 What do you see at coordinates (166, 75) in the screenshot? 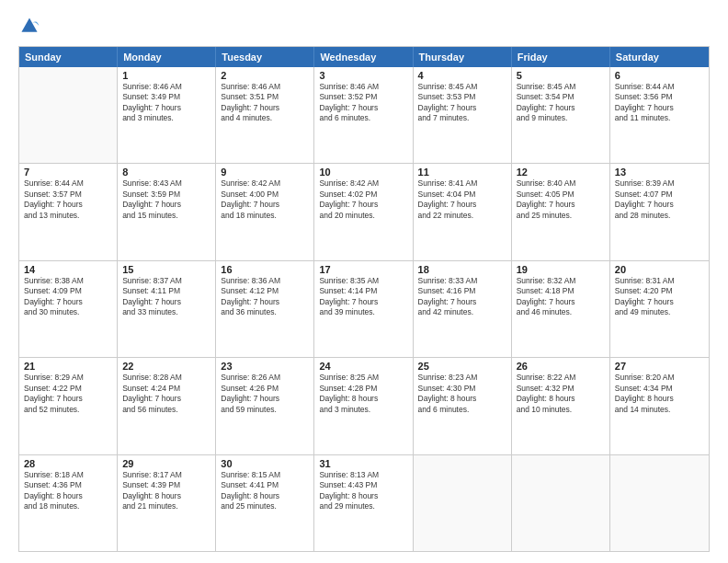
I see `day-number: 1` at bounding box center [166, 75].